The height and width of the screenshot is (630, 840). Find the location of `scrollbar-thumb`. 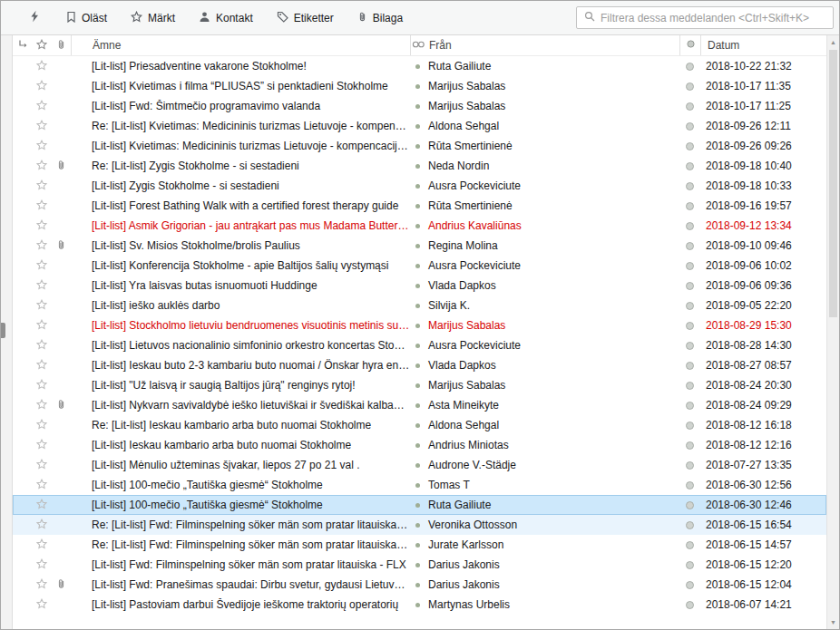

scrollbar-thumb is located at coordinates (833, 183).